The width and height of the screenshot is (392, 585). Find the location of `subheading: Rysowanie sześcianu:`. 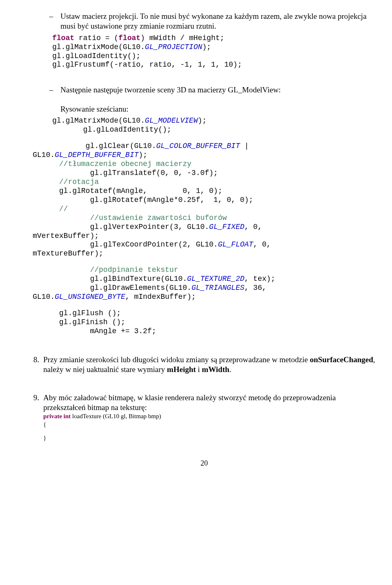

subheading: Rysowanie sześcianu: is located at coordinates (218, 109).